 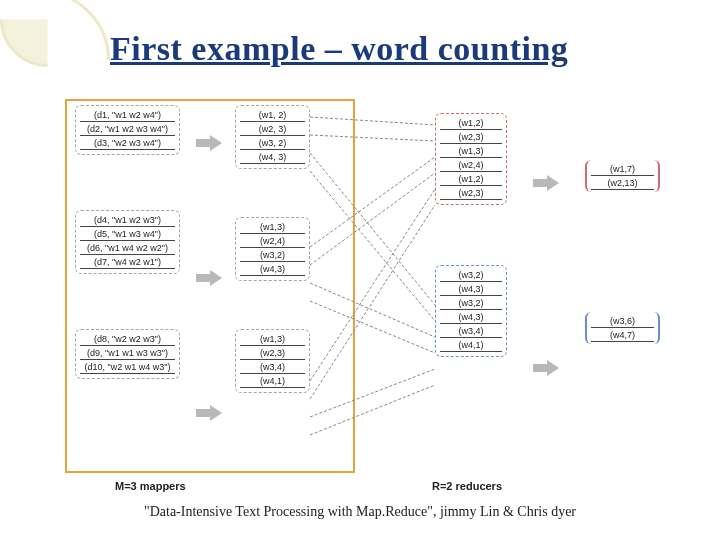 What do you see at coordinates (622, 169) in the screenshot?
I see `kv-cell: (w1,7)` at bounding box center [622, 169].